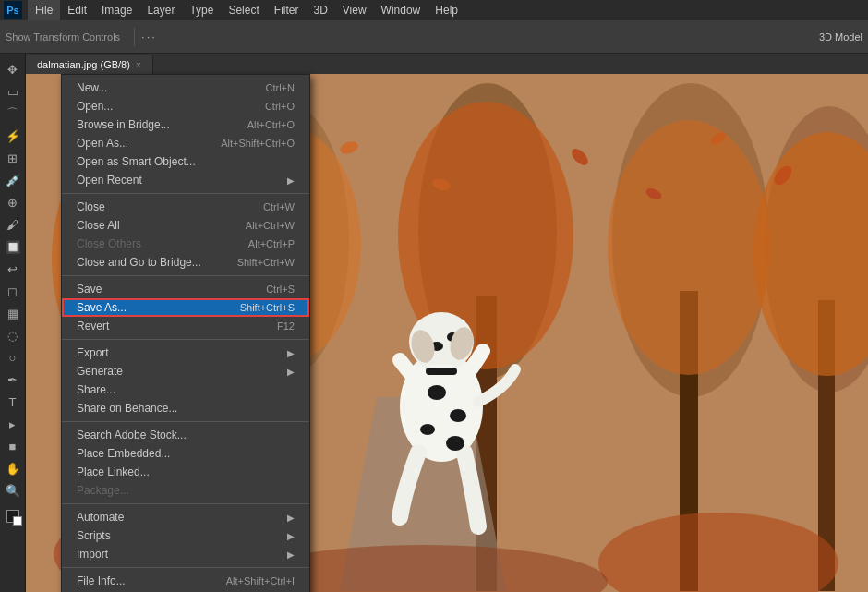 Image resolution: width=868 pixels, height=592 pixels. I want to click on menu-save-shortcut: Ctrl+S, so click(281, 289).